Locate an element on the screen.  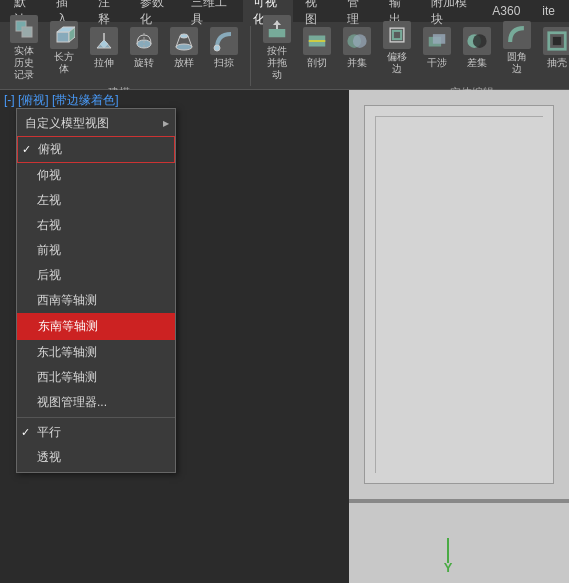
extrude-label: 拉伸 is located at coordinates (104, 63).